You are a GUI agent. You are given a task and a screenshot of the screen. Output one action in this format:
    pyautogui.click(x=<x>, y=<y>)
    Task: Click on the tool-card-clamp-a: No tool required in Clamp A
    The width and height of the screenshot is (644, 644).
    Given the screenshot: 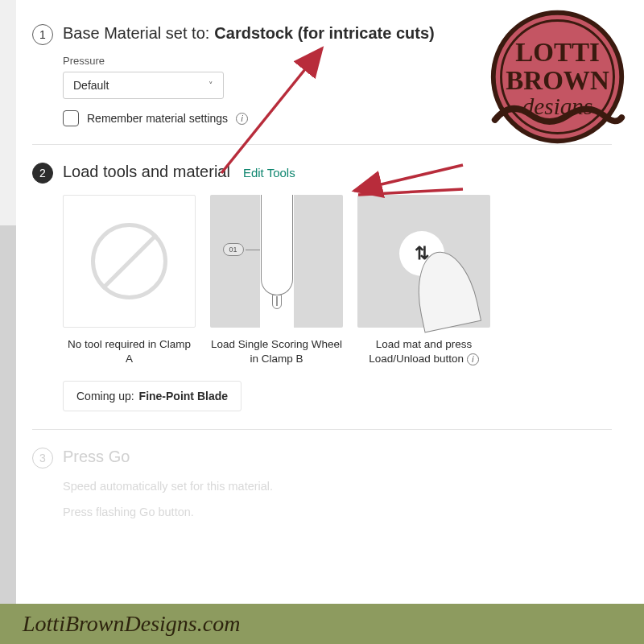 What is the action you would take?
    pyautogui.click(x=129, y=280)
    